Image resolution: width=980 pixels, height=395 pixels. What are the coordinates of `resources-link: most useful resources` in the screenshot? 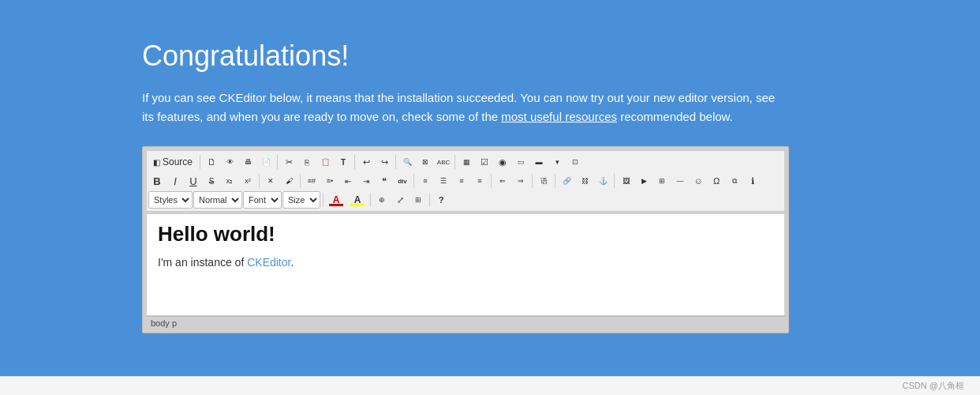 It's located at (559, 117).